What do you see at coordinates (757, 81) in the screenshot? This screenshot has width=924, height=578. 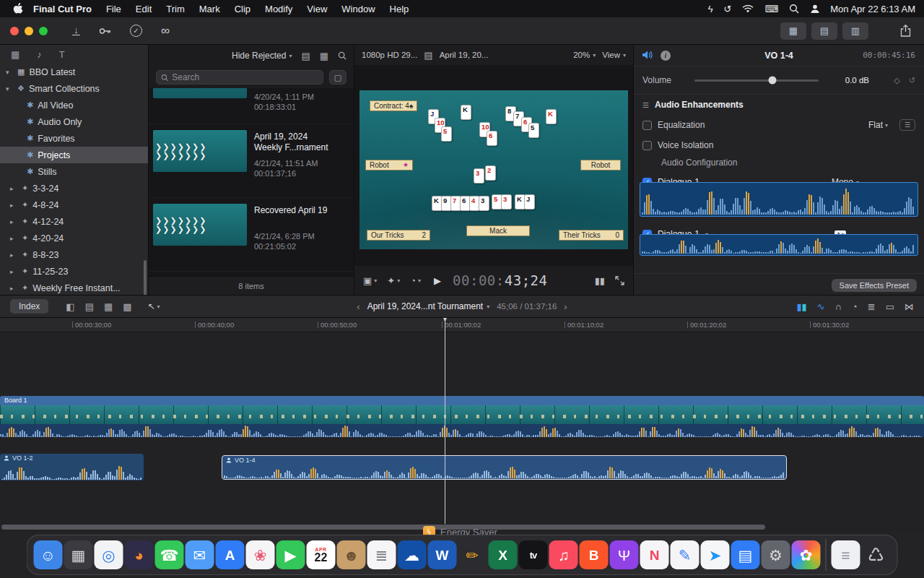 I see `volume-slider` at bounding box center [757, 81].